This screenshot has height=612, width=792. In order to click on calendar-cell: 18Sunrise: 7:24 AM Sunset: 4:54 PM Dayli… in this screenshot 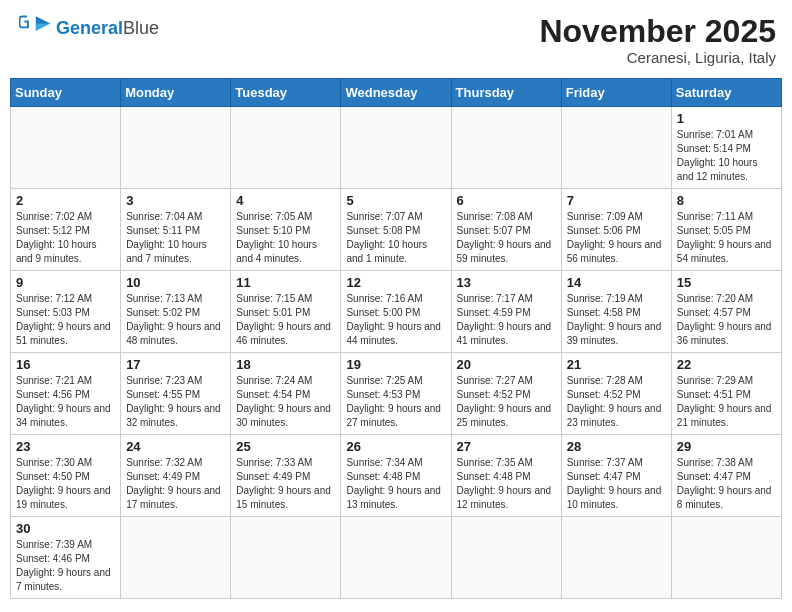, I will do `click(286, 394)`.